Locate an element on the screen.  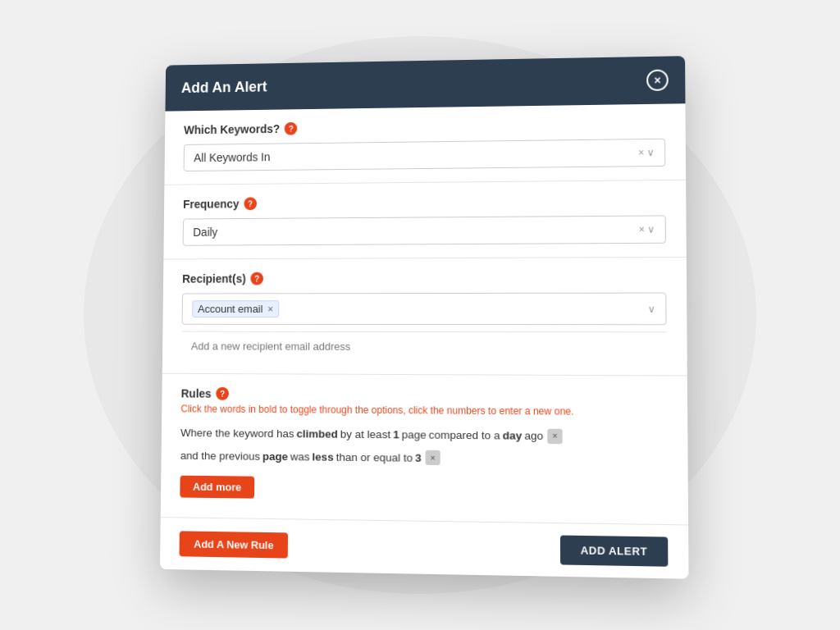
close-button: × is located at coordinates (658, 80).